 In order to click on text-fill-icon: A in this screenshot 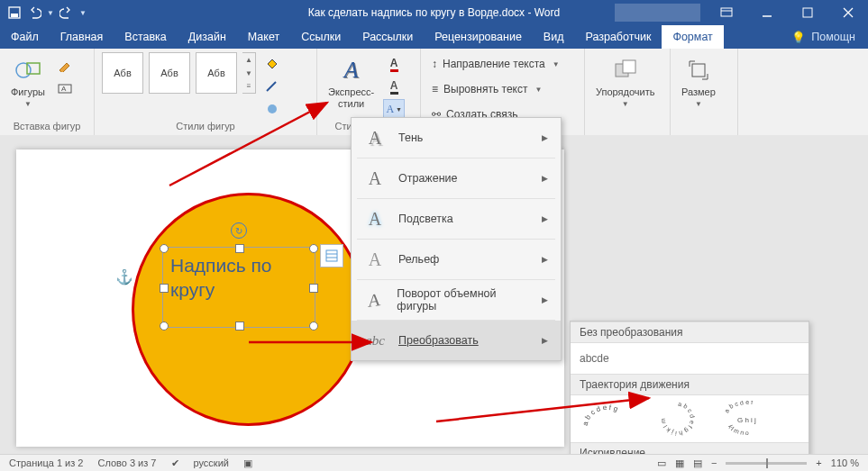, I will do `click(394, 64)`.